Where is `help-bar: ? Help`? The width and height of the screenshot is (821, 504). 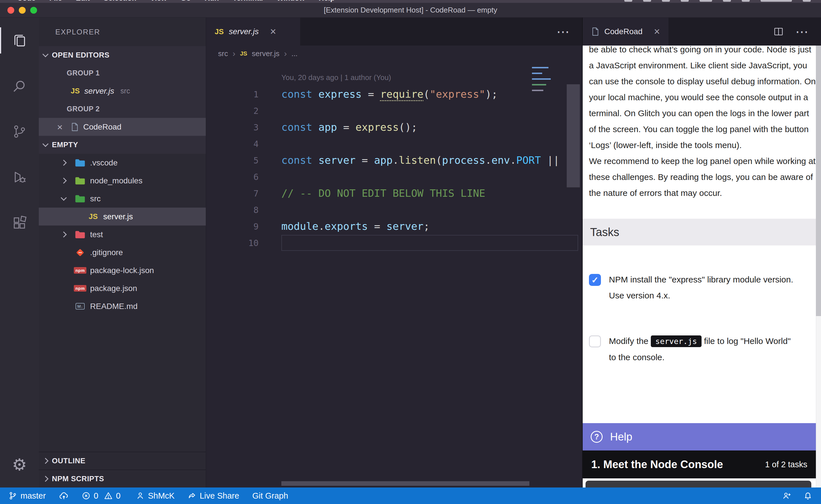
help-bar: ? Help is located at coordinates (699, 437).